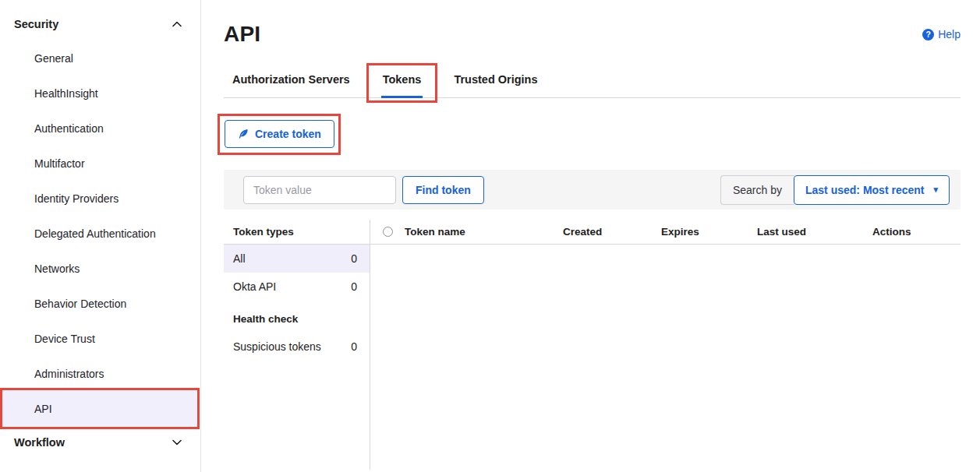 This screenshot has height=472, width=980. I want to click on help-link-label: Help, so click(950, 34).